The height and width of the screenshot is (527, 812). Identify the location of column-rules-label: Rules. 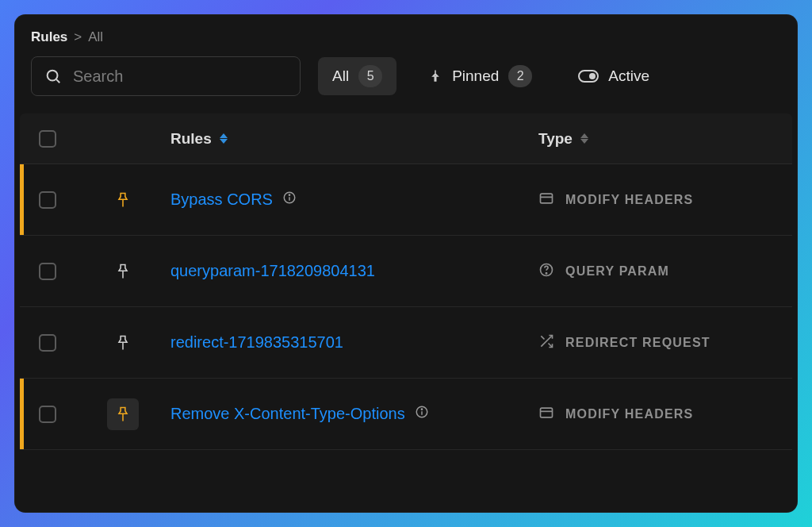
(191, 139).